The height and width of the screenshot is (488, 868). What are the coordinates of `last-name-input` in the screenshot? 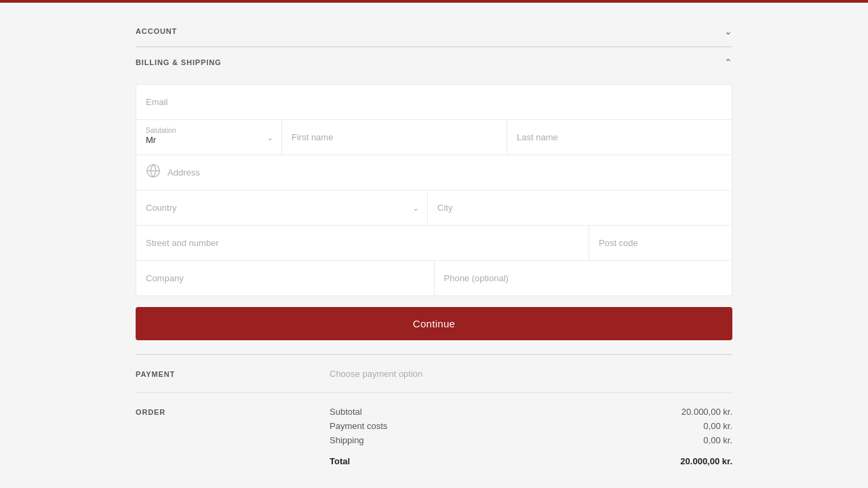 It's located at (620, 137).